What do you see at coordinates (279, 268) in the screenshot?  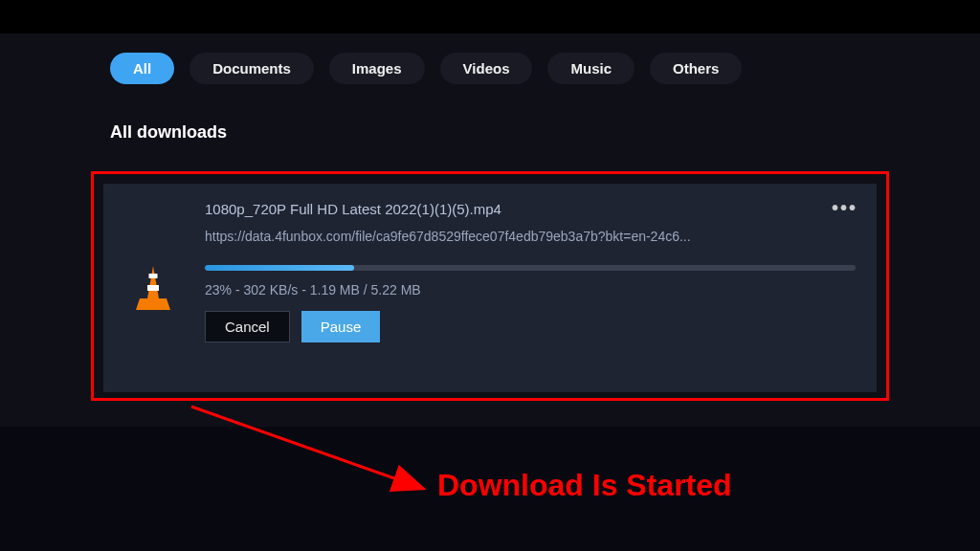 I see `progress-fill` at bounding box center [279, 268].